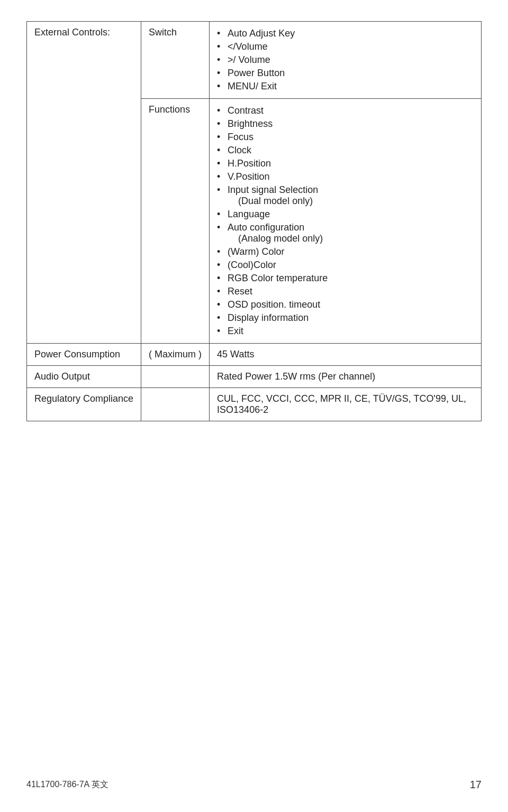 This screenshot has height=812, width=508. What do you see at coordinates (176, 221) in the screenshot?
I see `functions-label: Functions` at bounding box center [176, 221].